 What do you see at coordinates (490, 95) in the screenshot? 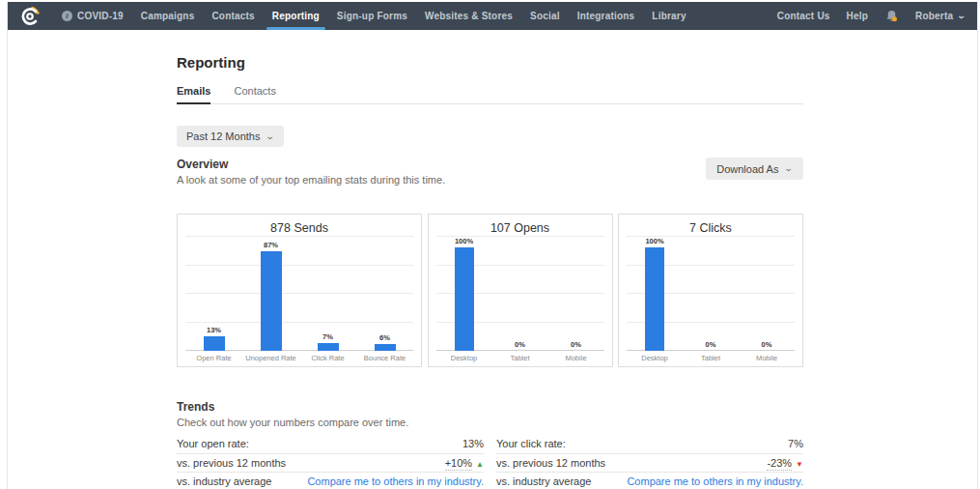
I see `tab-bar: Emails Contacts` at bounding box center [490, 95].